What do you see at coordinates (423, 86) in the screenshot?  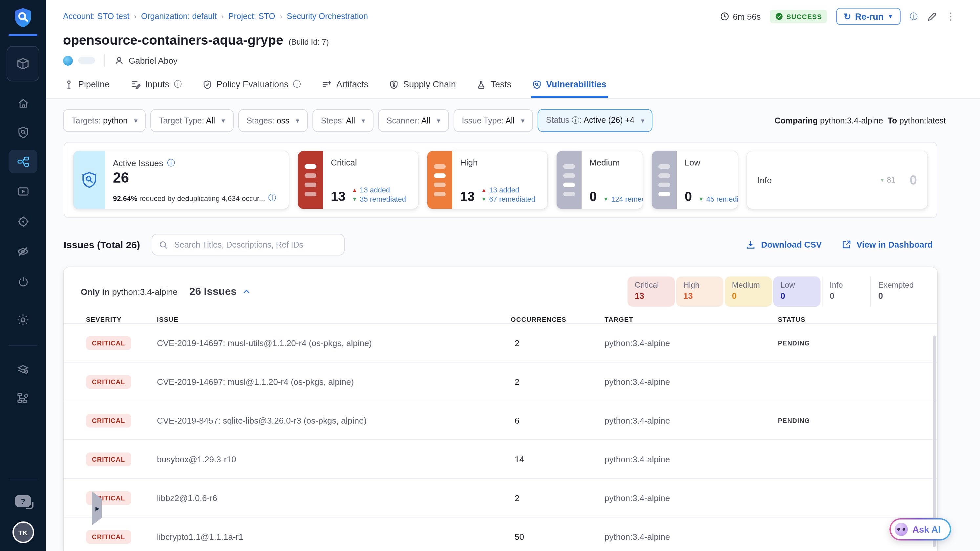 I see `tab-supply-chain: Supply Chain` at bounding box center [423, 86].